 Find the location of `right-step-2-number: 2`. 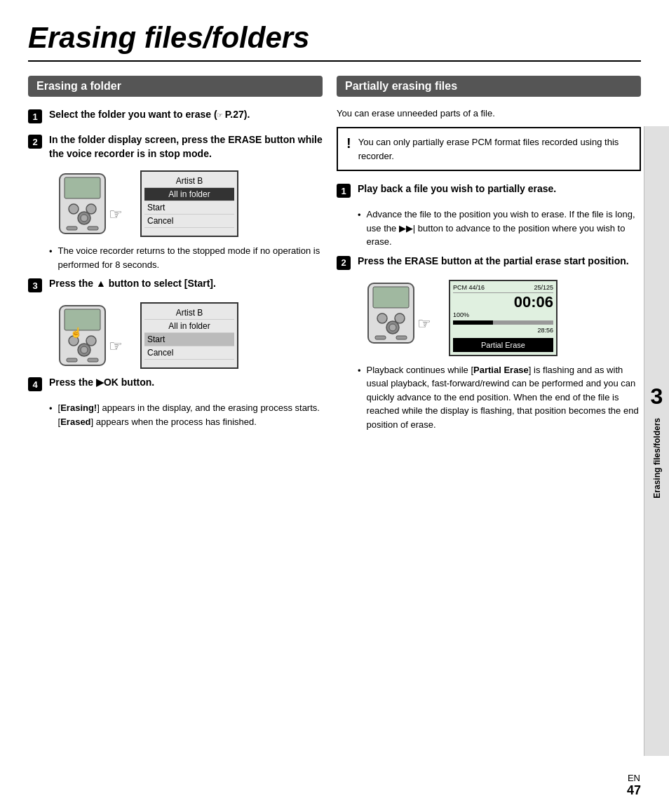

right-step-2-number: 2 is located at coordinates (344, 263).